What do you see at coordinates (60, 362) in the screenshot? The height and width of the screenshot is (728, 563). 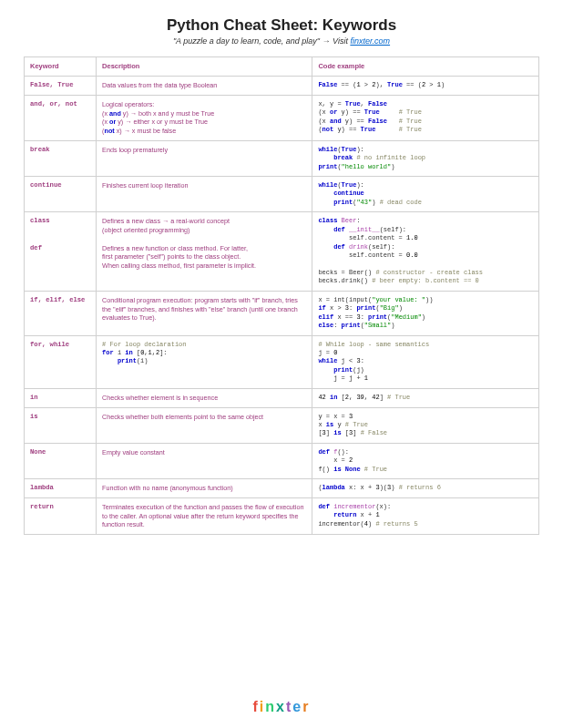 I see `keyword-cell: for, while` at bounding box center [60, 362].